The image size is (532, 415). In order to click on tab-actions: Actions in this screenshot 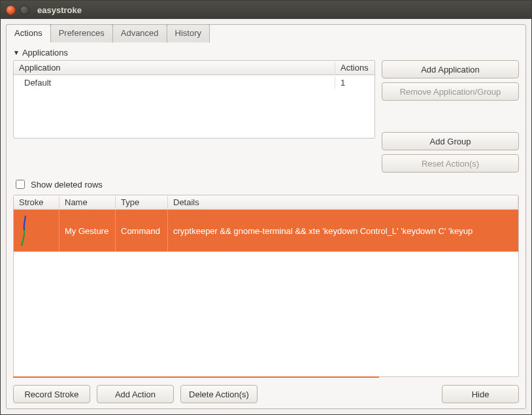, I will do `click(29, 33)`.